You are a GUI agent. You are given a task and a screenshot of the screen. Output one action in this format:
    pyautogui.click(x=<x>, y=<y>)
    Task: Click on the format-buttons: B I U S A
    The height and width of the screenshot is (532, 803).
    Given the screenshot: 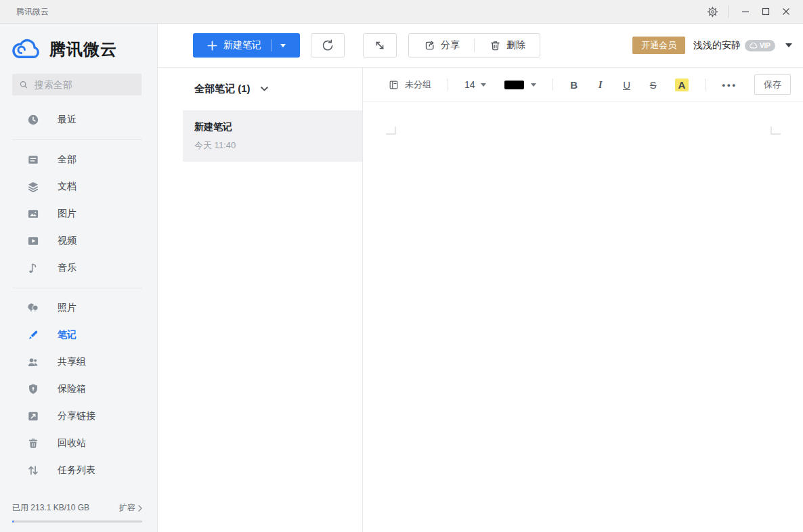 What is the action you would take?
    pyautogui.click(x=630, y=85)
    